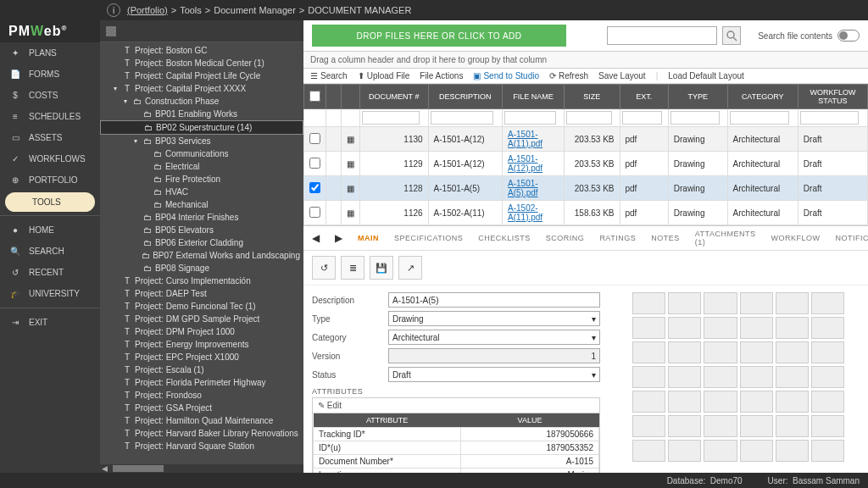 Image resolution: width=868 pixels, height=488 pixels. I want to click on tree-item: TProject: DPM Project 1000, so click(202, 332).